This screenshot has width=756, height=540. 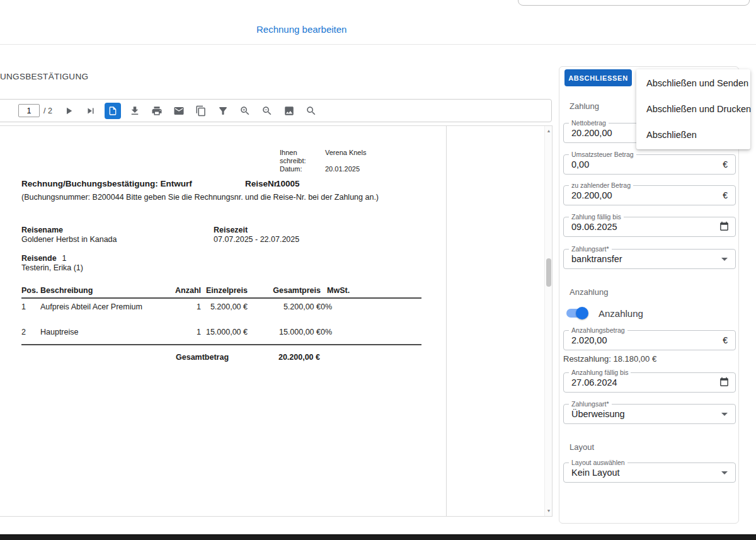 What do you see at coordinates (69, 239) in the screenshot?
I see `trip-name-value: Goldener Herbst in Kanada` at bounding box center [69, 239].